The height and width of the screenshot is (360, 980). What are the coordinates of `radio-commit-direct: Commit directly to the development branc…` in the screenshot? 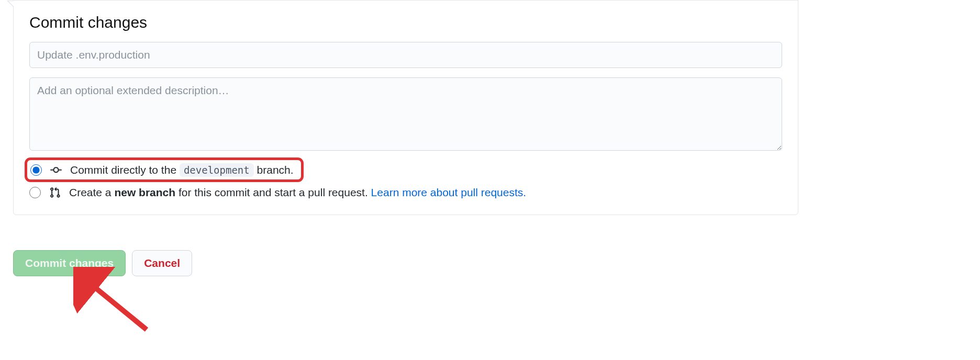 It's located at (164, 170).